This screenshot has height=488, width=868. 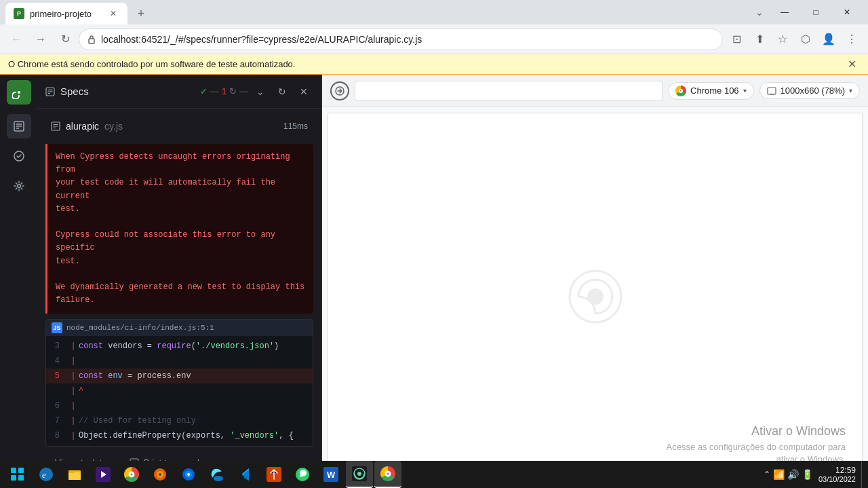 What do you see at coordinates (681, 91) in the screenshot?
I see `chrome-logo-icon` at bounding box center [681, 91].